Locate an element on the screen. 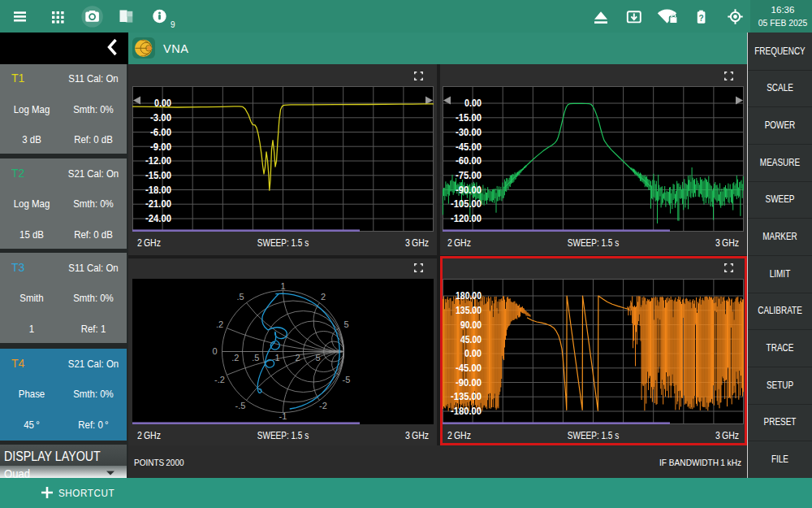  svg-text: -60.00 is located at coordinates (469, 161).